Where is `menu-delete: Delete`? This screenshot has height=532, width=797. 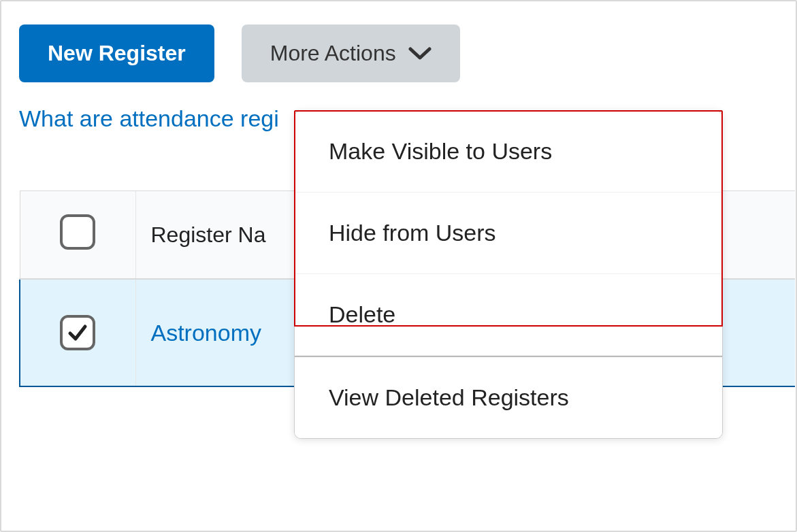
menu-delete: Delete is located at coordinates (508, 315).